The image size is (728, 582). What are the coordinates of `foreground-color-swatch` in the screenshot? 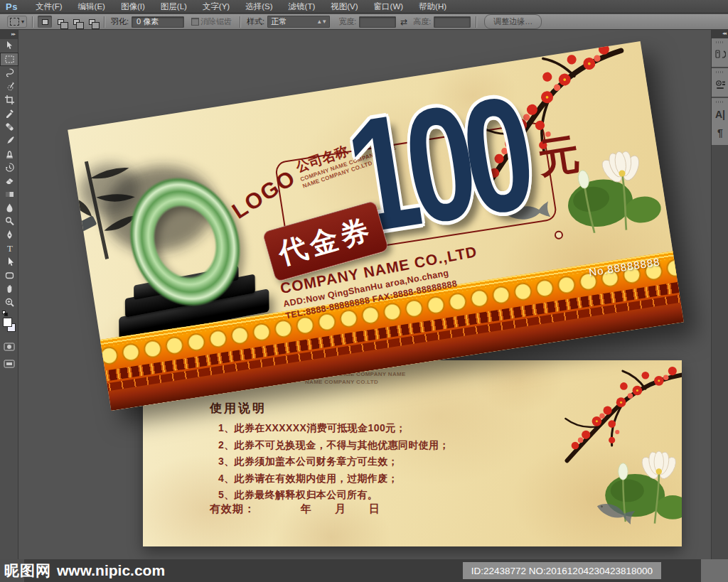 It's located at (7, 323).